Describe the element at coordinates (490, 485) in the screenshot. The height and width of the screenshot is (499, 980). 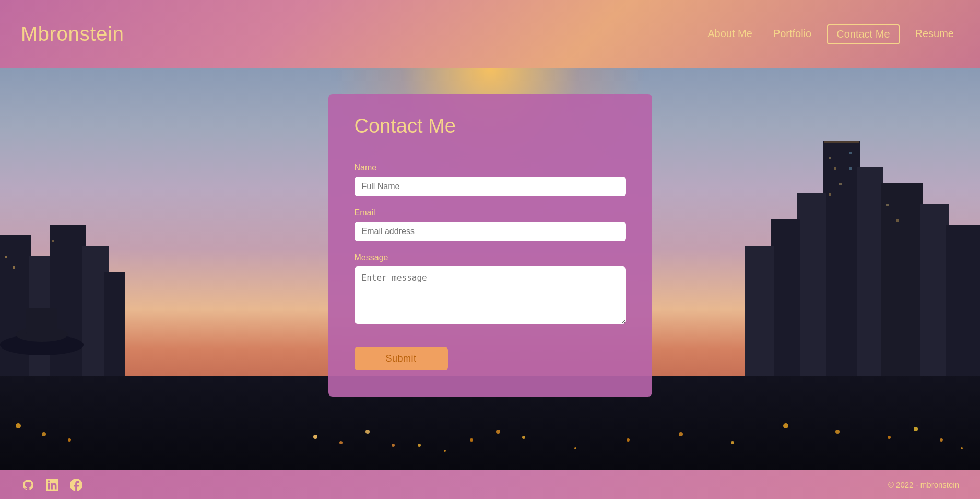
I see `site-footer: © 2022 - mbronstein` at that location.